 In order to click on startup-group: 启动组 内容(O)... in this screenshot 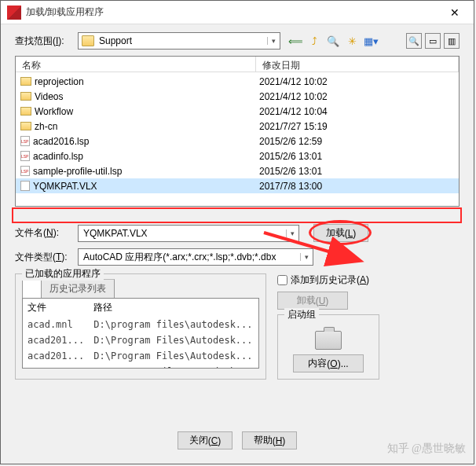, I will do `click(328, 347)`.